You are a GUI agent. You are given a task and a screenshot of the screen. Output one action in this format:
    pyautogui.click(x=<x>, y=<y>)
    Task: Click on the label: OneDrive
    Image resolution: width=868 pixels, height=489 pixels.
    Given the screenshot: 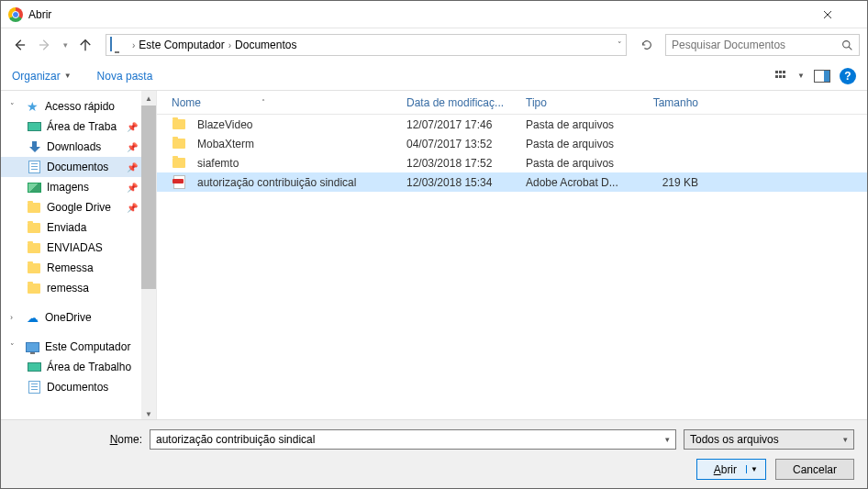 What is the action you would take?
    pyautogui.click(x=68, y=317)
    